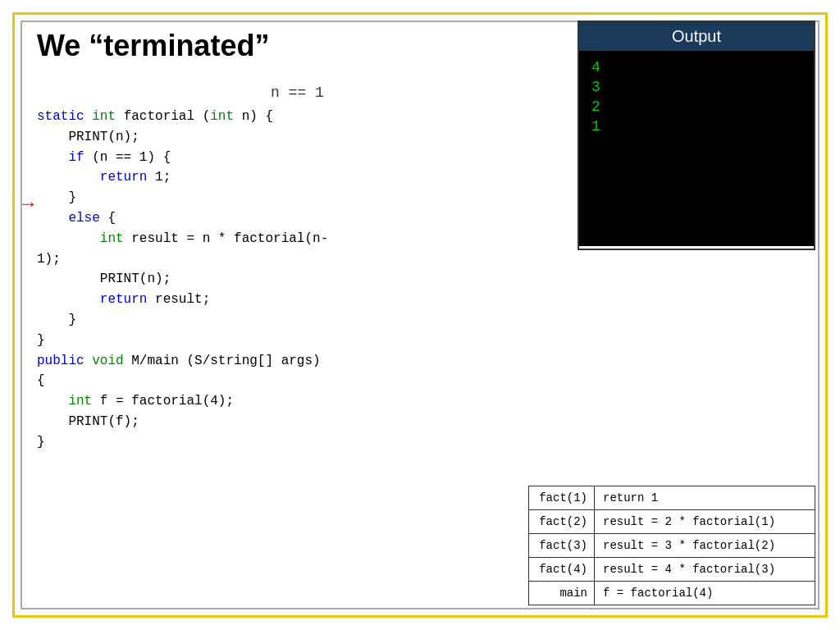  What do you see at coordinates (562, 522) in the screenshot?
I see `call-stack-label: fact(2)` at bounding box center [562, 522].